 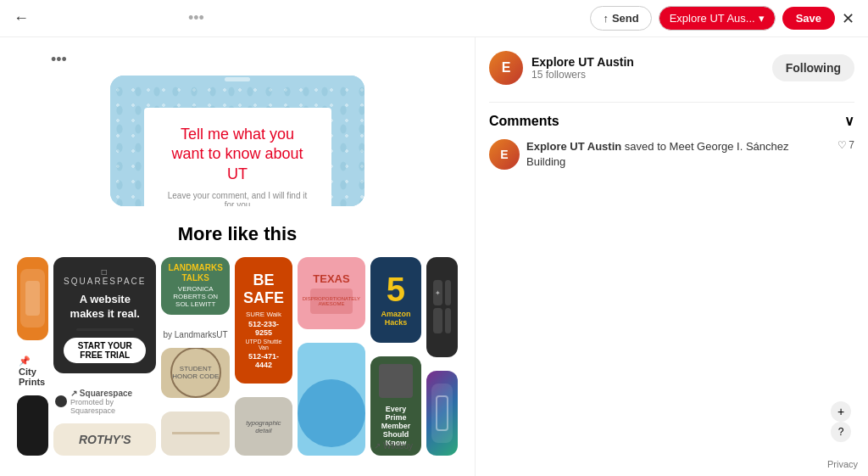 I want to click on wikibuy-label: Wikibuy, so click(x=398, y=446).